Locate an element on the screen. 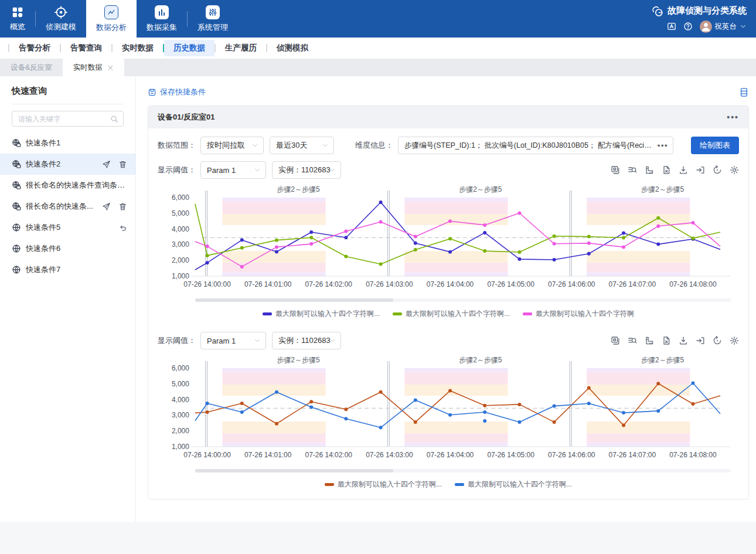 This screenshot has height=554, width=756. subnav-label: 侦测模拟 is located at coordinates (292, 48).